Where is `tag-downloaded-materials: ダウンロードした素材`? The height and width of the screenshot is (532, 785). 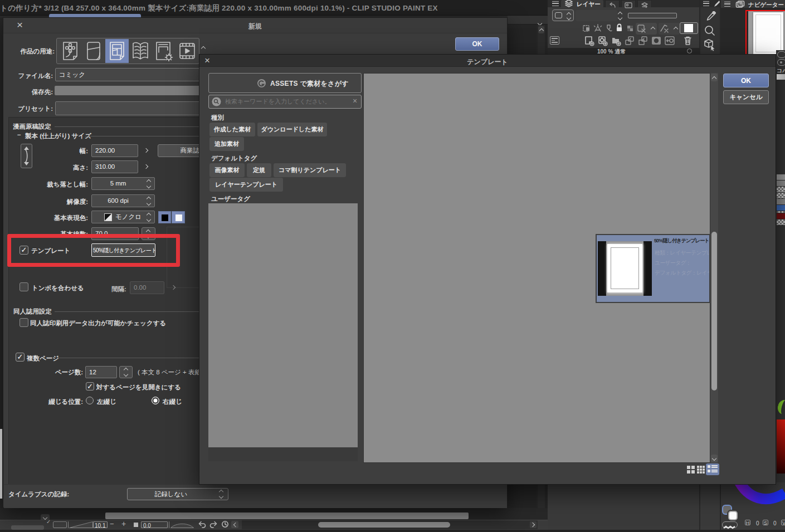 tag-downloaded-materials: ダウンロードした素材 is located at coordinates (292, 129).